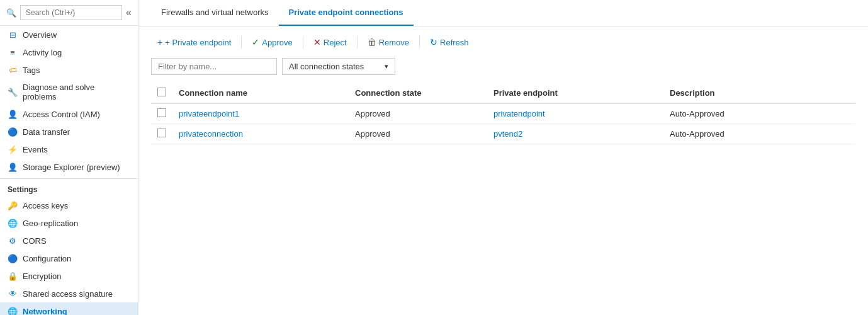 This screenshot has width=868, height=315. Describe the element at coordinates (13, 114) in the screenshot. I see `access-control-icon: 👤` at that location.